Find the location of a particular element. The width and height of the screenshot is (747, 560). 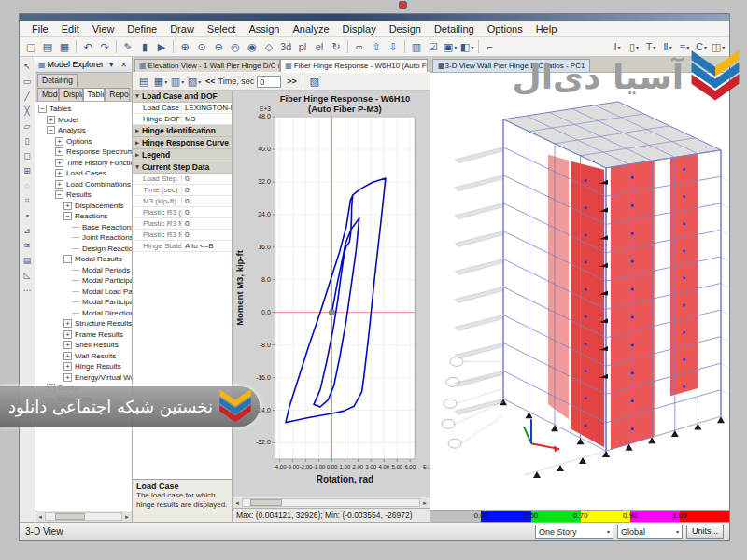

plot-style-icon: ▦▾ is located at coordinates (161, 82).